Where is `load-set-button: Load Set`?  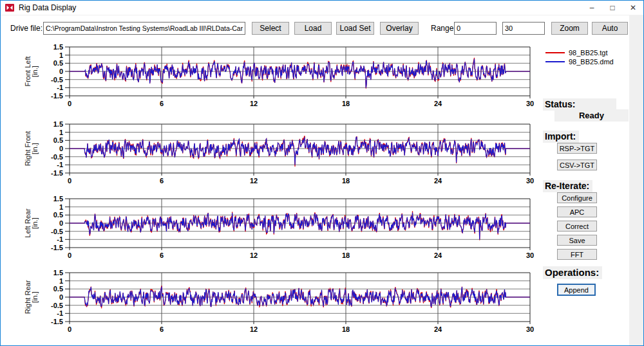 load-set-button: Load Set is located at coordinates (355, 28).